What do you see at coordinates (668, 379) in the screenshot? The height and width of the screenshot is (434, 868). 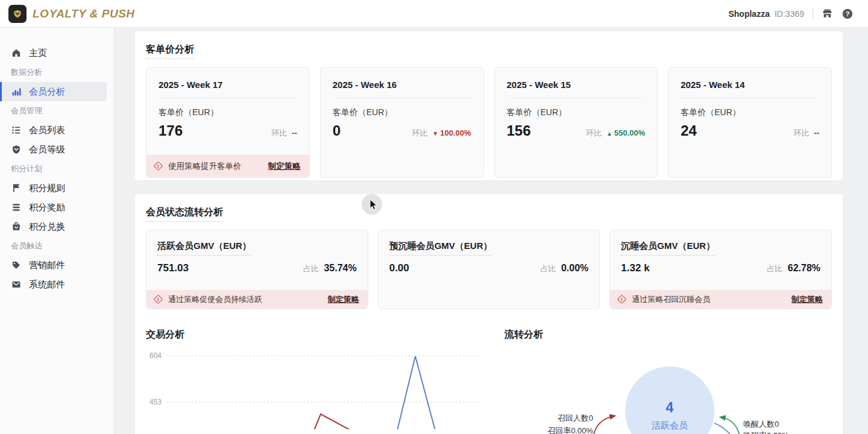 I see `flow-chart: 流转分析 4 活跃会员 召回` at bounding box center [668, 379].